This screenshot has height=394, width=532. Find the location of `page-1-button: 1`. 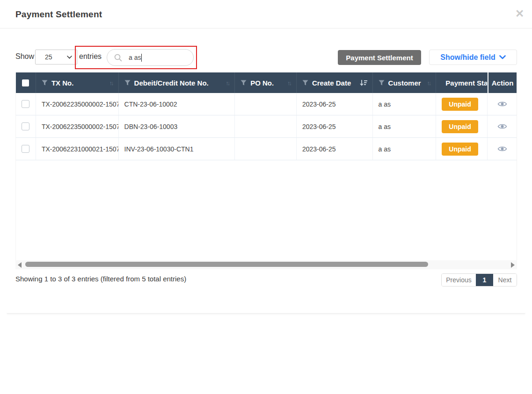

page-1-button: 1 is located at coordinates (485, 280).